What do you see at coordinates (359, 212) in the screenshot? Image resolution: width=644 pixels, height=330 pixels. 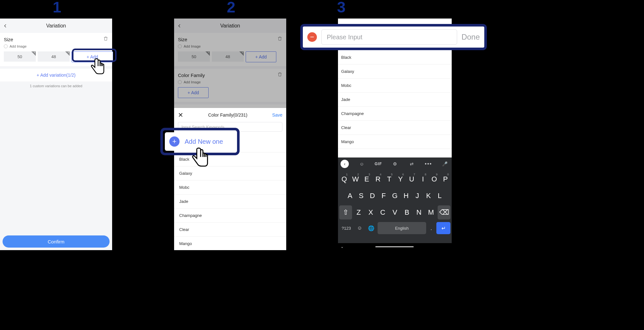 I see `kb-key: Z` at bounding box center [359, 212].